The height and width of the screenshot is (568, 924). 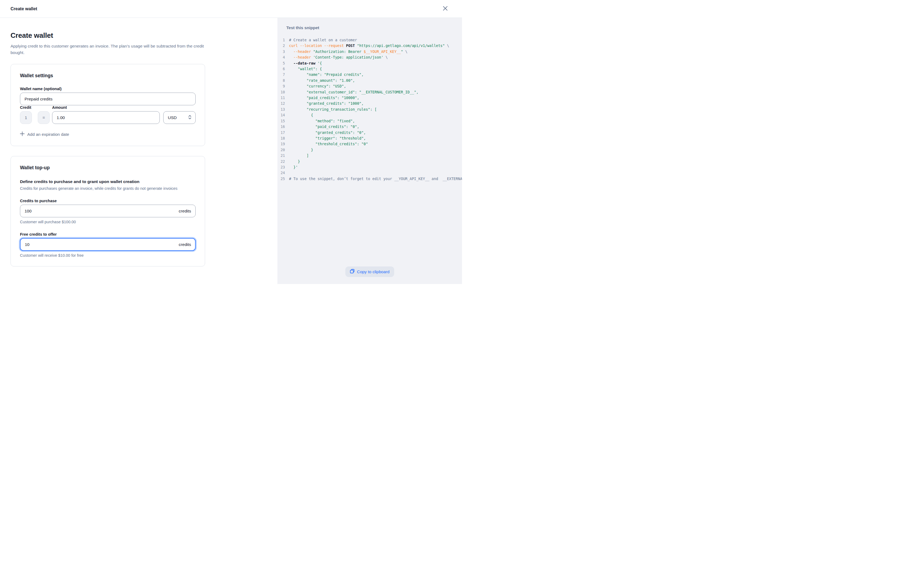 What do you see at coordinates (26, 118) in the screenshot?
I see `credit-value-box: 1` at bounding box center [26, 118].